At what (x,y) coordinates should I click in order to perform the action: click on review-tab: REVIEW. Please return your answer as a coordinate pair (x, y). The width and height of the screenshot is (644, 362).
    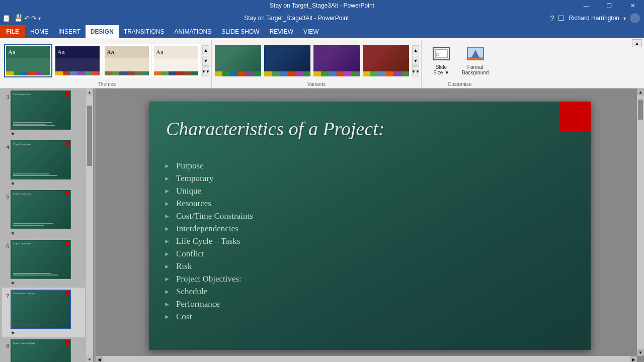
    Looking at the image, I should click on (282, 32).